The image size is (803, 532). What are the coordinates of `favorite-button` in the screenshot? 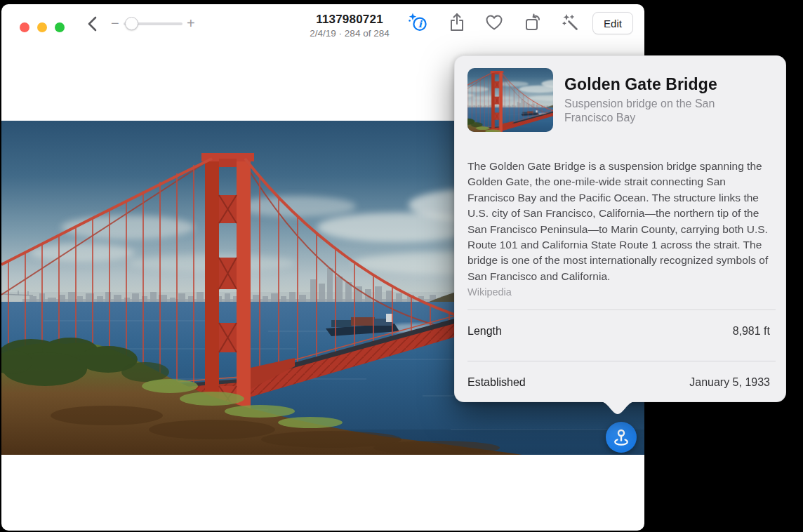 It's located at (494, 22).